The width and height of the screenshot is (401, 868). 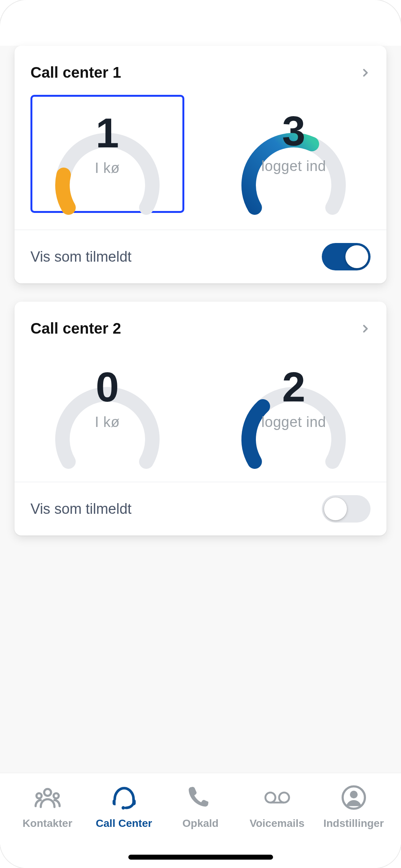 What do you see at coordinates (81, 257) in the screenshot?
I see `toggle-label-1: Vis som tilmeldt` at bounding box center [81, 257].